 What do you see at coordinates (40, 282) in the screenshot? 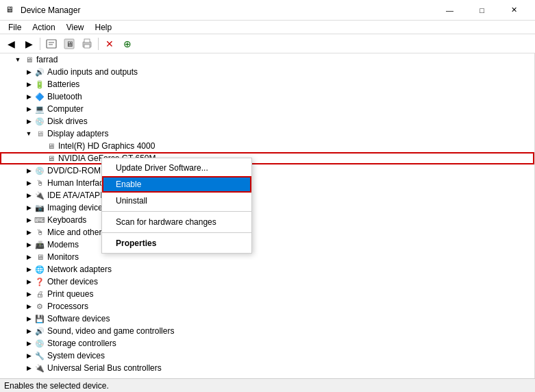
I see `other-icon: ❓` at bounding box center [40, 282].